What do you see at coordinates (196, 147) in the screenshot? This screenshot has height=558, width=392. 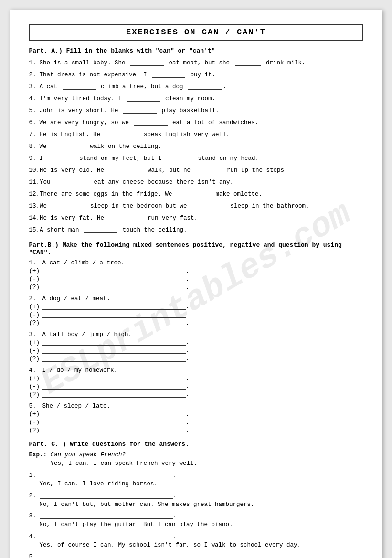 I see `list-item: 8. We walk on the ceiling.` at bounding box center [196, 147].